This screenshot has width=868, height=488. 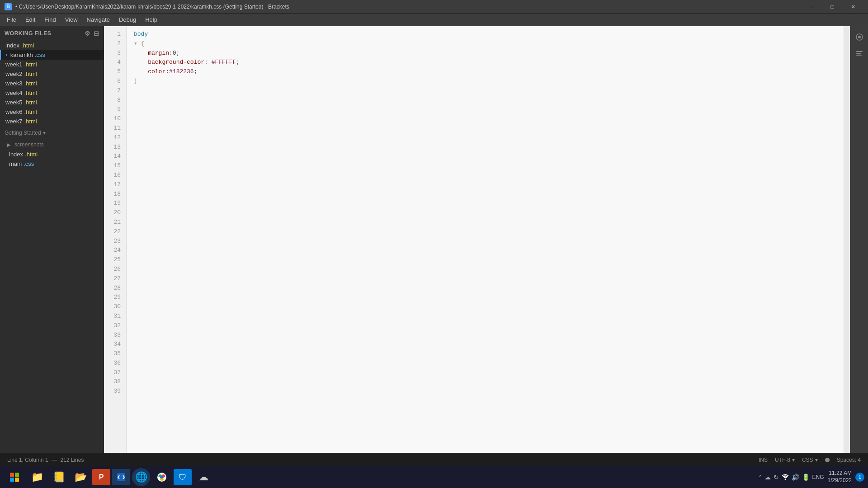 I want to click on windows-security-button: 🛡, so click(x=183, y=477).